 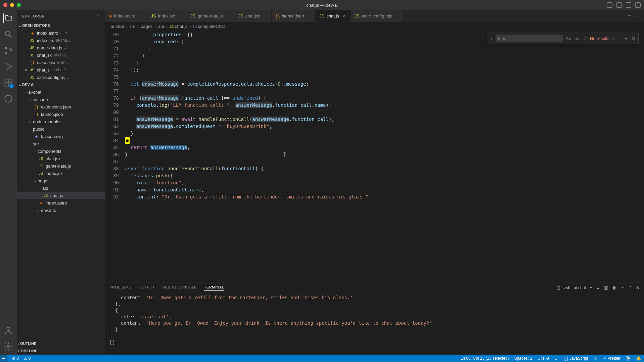 What do you see at coordinates (377, 16) in the screenshot?
I see `editor-tab: JSastro.config.mjs✕` at bounding box center [377, 16].